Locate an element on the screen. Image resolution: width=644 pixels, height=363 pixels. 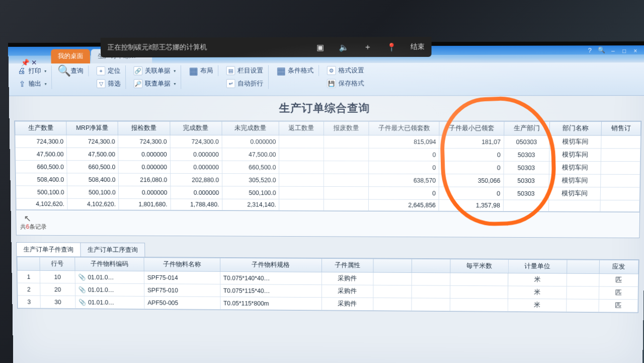
tab-desktop: 我的桌面 is located at coordinates (70, 56).